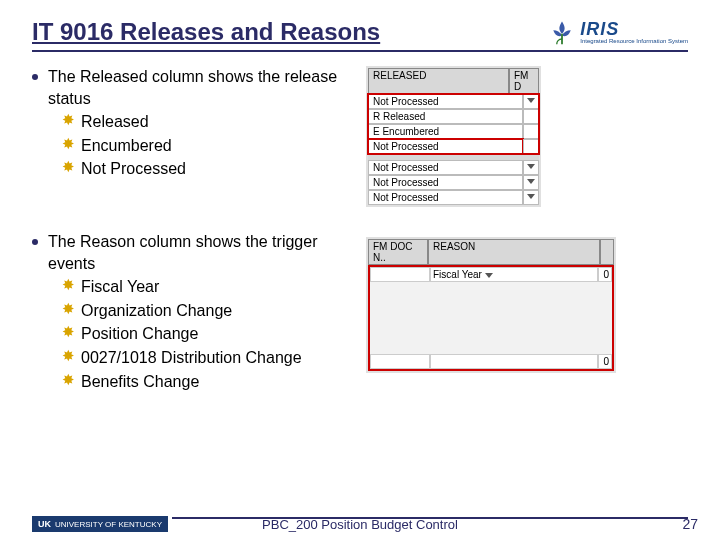  I want to click on sub-item: Released, so click(115, 122).